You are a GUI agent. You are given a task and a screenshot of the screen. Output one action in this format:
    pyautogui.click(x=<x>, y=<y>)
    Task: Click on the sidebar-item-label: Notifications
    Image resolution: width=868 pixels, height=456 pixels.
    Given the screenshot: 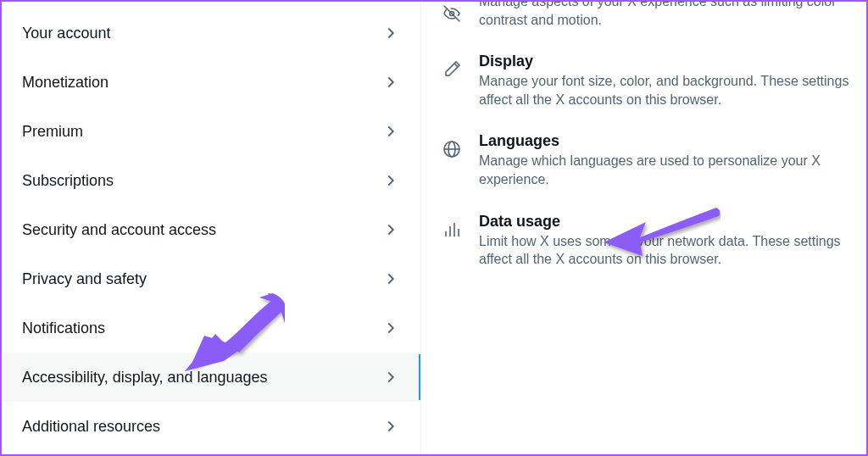 What is the action you would take?
    pyautogui.click(x=64, y=329)
    